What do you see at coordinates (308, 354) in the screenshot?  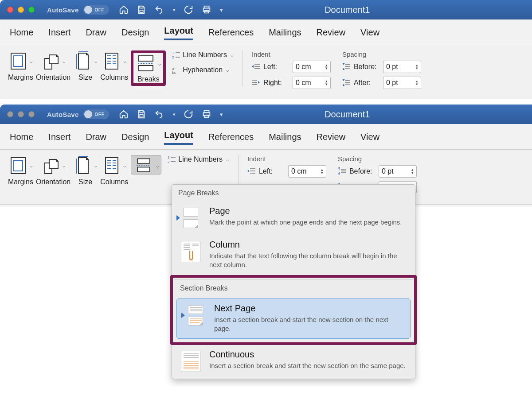 I see `continuous-break-title: Continuous` at bounding box center [308, 354].